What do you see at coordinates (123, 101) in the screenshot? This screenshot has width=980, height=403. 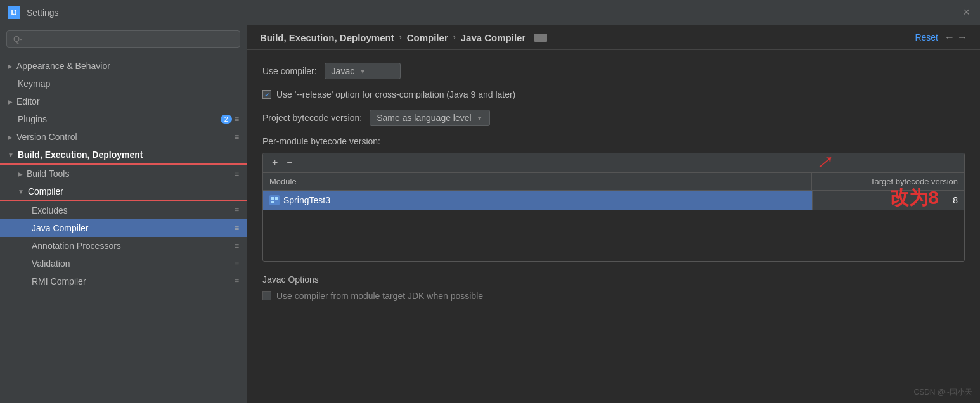 I see `sidebar-item-editor: ▶ Editor` at bounding box center [123, 101].